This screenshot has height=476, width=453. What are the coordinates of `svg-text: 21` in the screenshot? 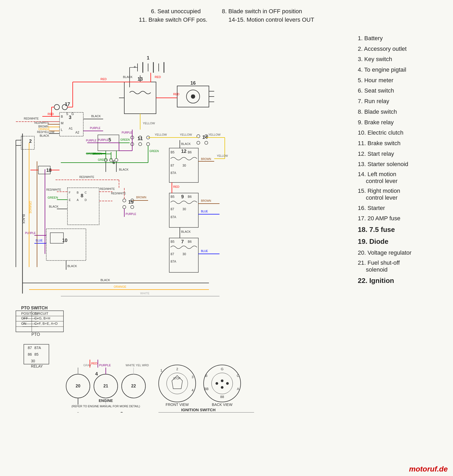 It's located at (106, 386).